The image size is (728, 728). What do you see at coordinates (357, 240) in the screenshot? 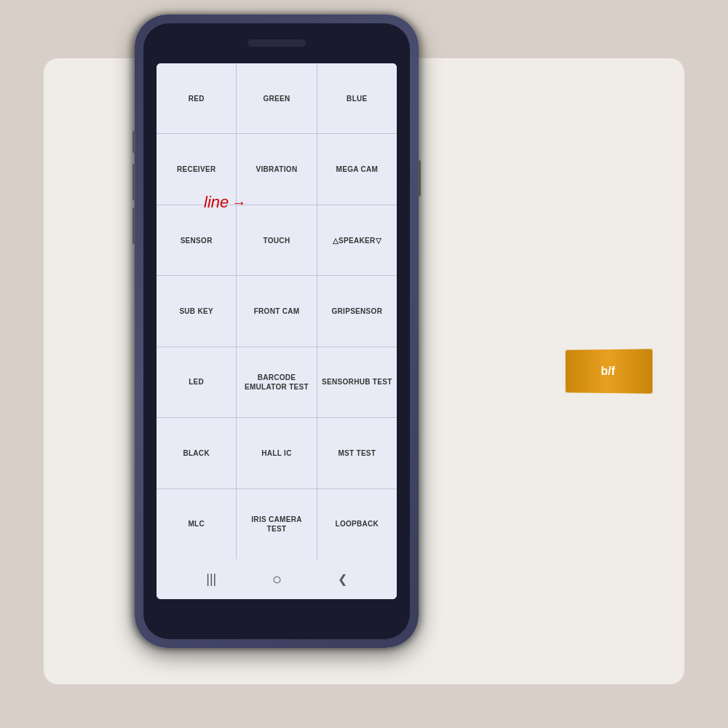
I see `grid-cell-speaker: △SPEAKER▽` at bounding box center [357, 240].